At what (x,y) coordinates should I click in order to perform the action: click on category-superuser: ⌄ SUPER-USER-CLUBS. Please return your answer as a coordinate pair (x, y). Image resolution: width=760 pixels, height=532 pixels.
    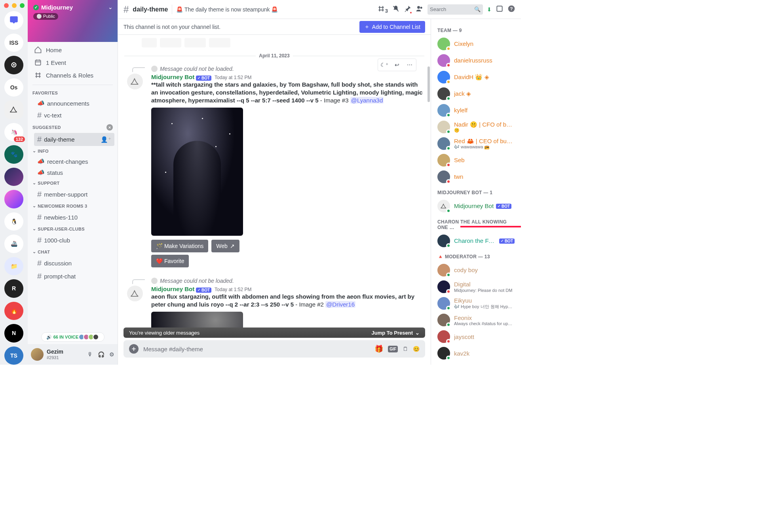
    Looking at the image, I should click on (73, 229).